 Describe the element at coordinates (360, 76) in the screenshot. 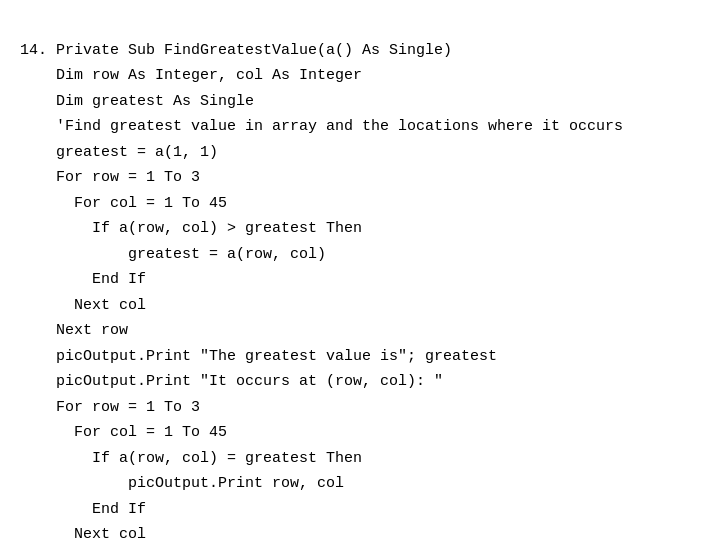

I see `code-line: Dim row As Integer, col As Integer` at that location.